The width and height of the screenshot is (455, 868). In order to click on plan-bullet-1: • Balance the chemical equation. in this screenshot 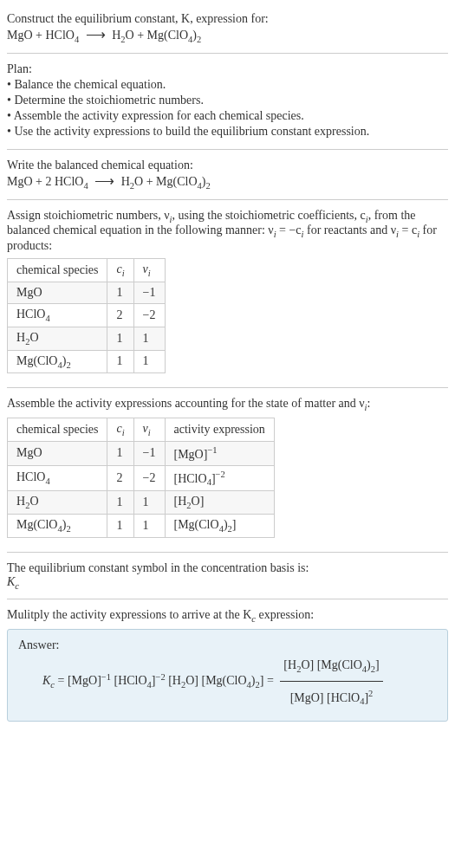, I will do `click(227, 85)`.